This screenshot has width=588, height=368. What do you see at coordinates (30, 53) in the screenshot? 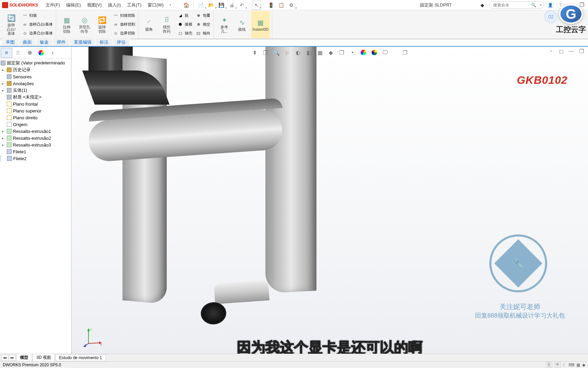
I see `config-tab-icon: ⊕` at bounding box center [30, 53].